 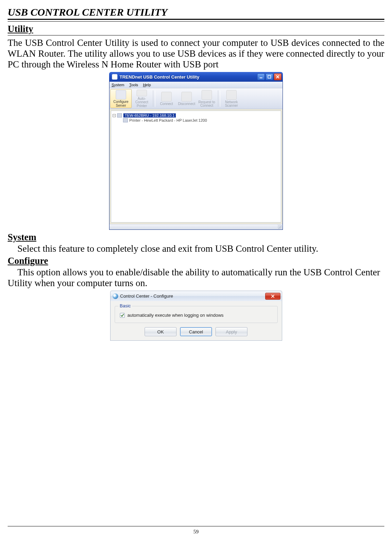 What do you see at coordinates (193, 296) in the screenshot?
I see `dialog-title: Control Center - Configure` at bounding box center [193, 296].